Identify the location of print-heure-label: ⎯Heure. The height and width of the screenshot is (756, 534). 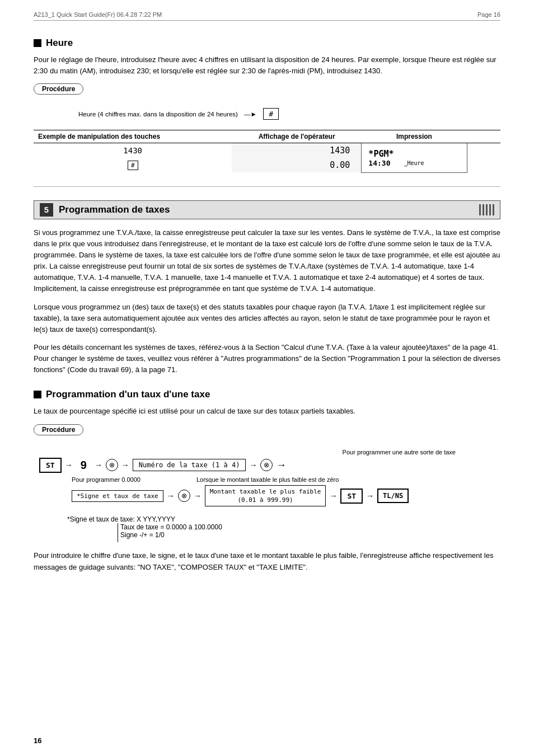
(414, 163).